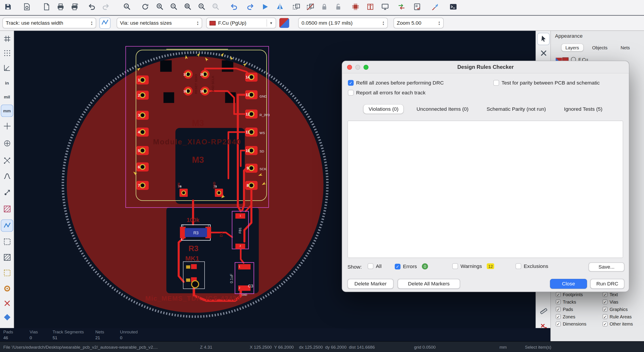 The width and height of the screenshot is (644, 352). I want to click on close-window-button, so click(350, 67).